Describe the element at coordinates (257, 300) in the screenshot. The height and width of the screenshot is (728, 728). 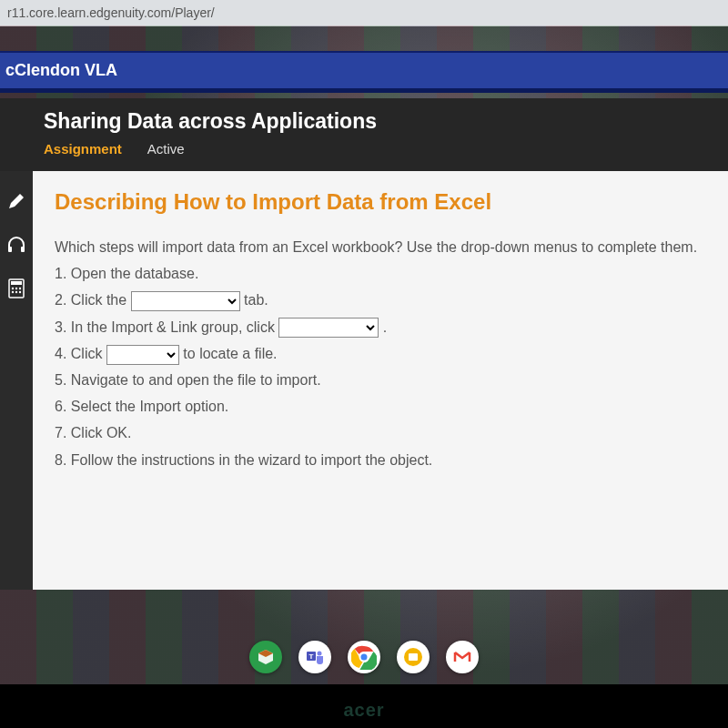
I see `step-2-post: tab.` at that location.